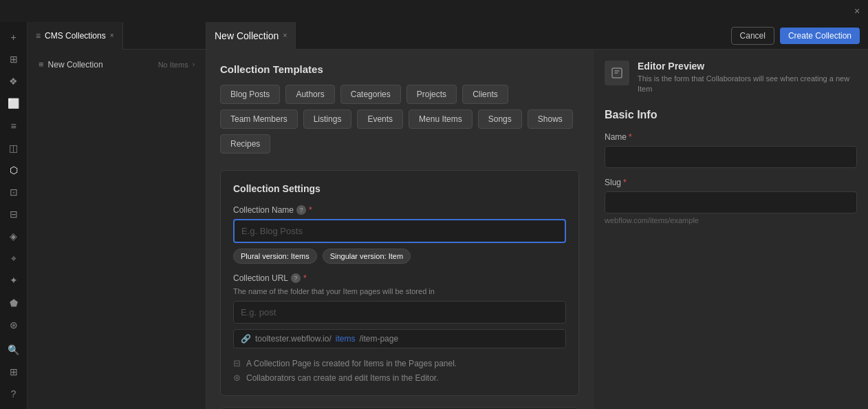 The width and height of the screenshot is (868, 409). I want to click on collection-url-label: Collection URL ? *, so click(400, 278).